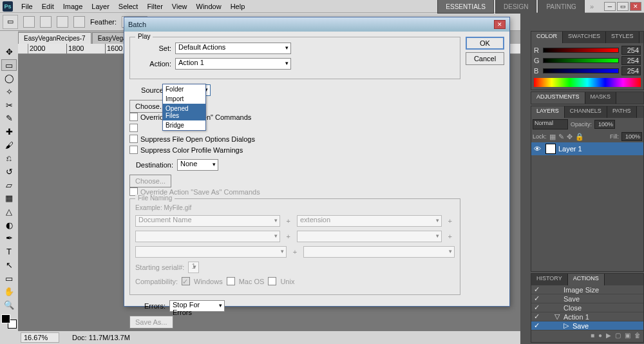 The height and width of the screenshot is (344, 644). What do you see at coordinates (9, 119) in the screenshot?
I see `eyedropper-tool: ✎` at bounding box center [9, 119].